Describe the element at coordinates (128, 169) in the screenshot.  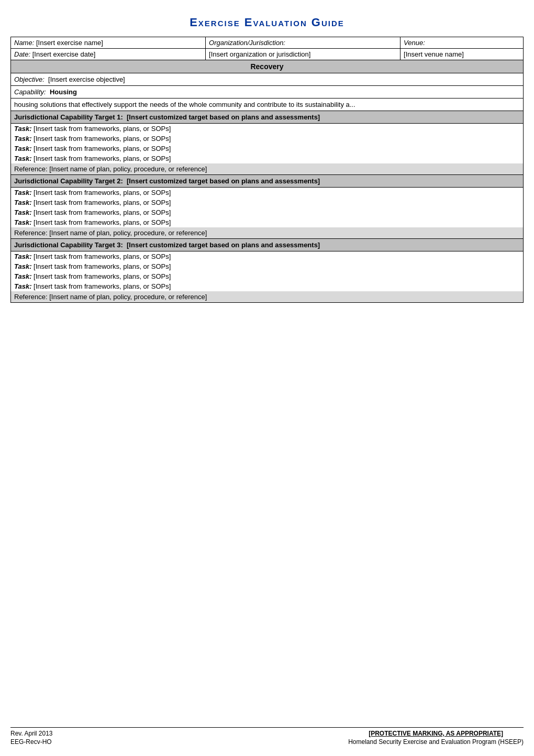
I see `reference-value-1: [Insert name of plan, policy, procedure,…` at that location.